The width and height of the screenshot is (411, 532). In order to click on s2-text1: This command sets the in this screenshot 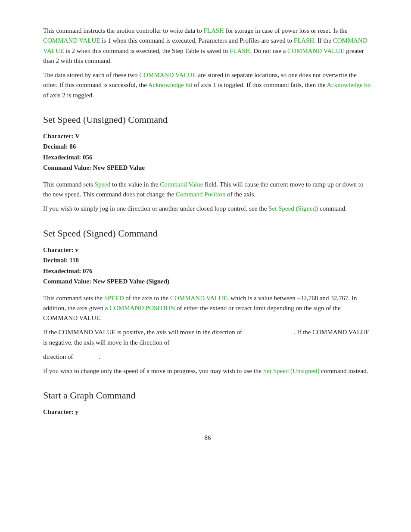, I will do `click(74, 298)`.